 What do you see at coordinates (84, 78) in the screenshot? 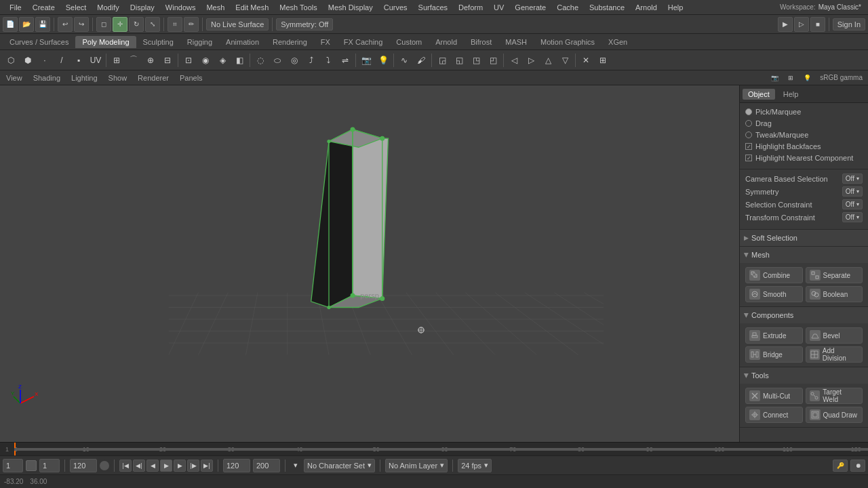
I see `lighting-menu-btn: Lighting` at bounding box center [84, 78].